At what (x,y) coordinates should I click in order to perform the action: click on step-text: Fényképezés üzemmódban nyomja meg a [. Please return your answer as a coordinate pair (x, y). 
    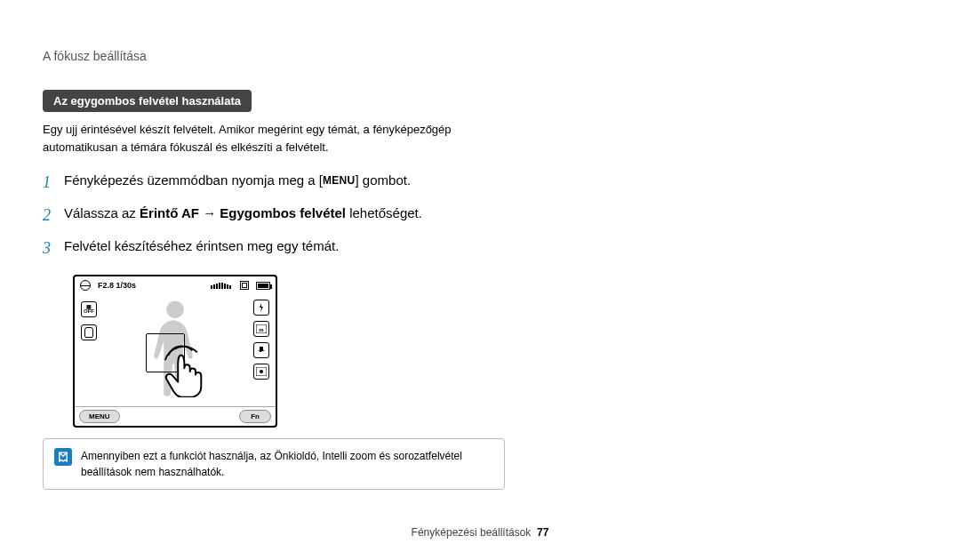
    Looking at the image, I should click on (194, 180).